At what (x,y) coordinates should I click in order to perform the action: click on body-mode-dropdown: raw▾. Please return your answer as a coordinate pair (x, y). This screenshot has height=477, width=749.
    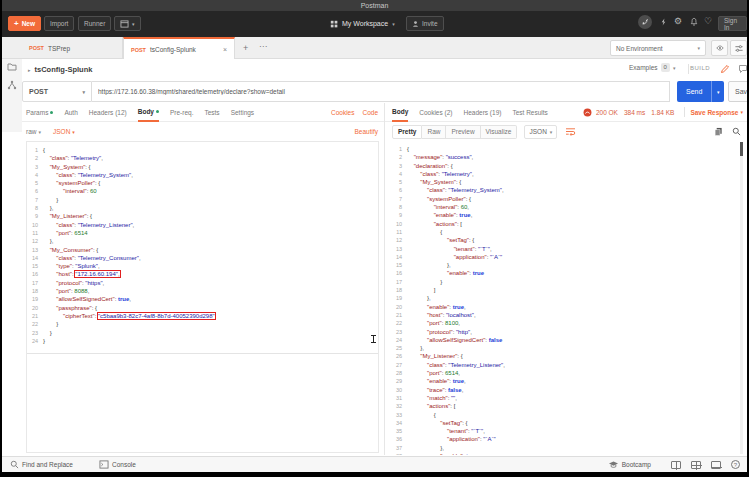
    Looking at the image, I should click on (34, 132).